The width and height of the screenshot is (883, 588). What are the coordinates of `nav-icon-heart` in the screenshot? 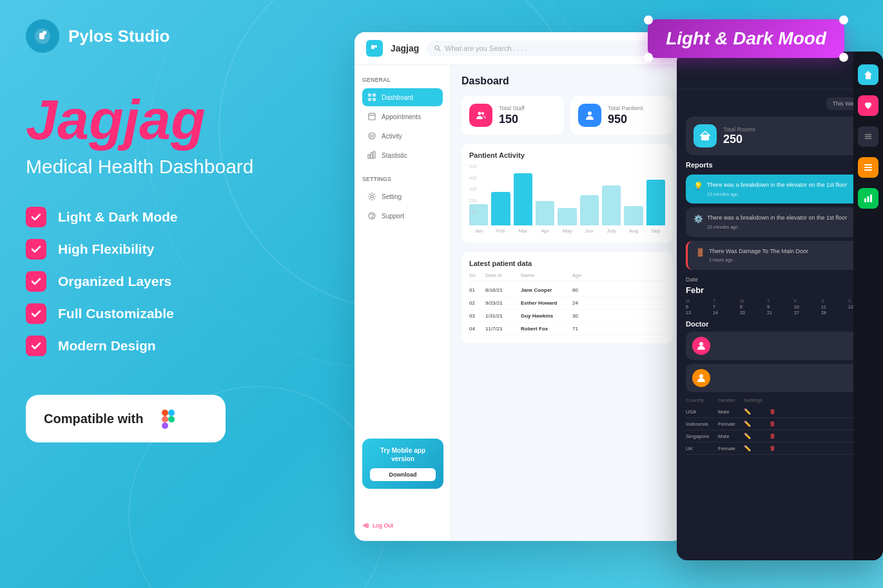 It's located at (868, 106).